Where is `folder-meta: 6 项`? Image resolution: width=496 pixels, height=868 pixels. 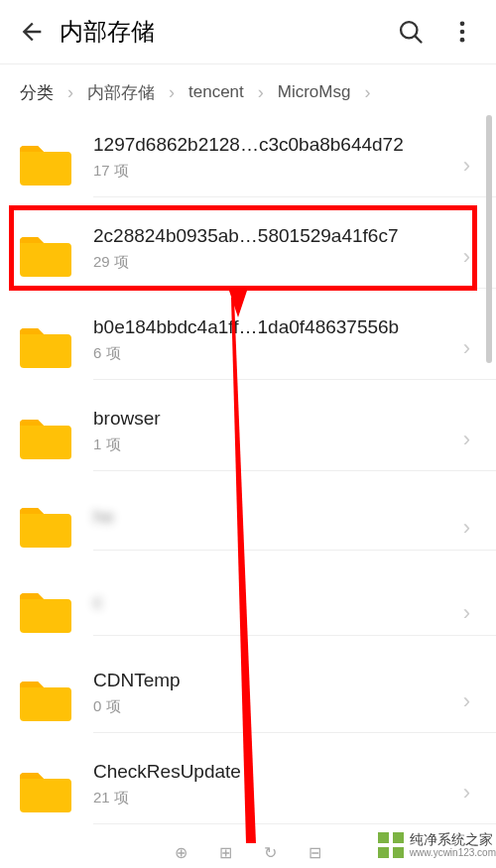 folder-meta: 6 项 is located at coordinates (271, 353).